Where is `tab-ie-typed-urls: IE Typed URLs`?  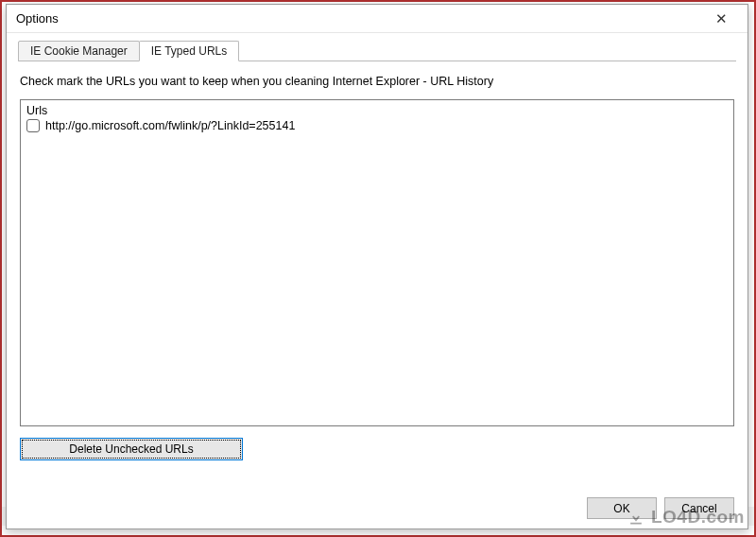
tab-ie-typed-urls: IE Typed URLs is located at coordinates (189, 51).